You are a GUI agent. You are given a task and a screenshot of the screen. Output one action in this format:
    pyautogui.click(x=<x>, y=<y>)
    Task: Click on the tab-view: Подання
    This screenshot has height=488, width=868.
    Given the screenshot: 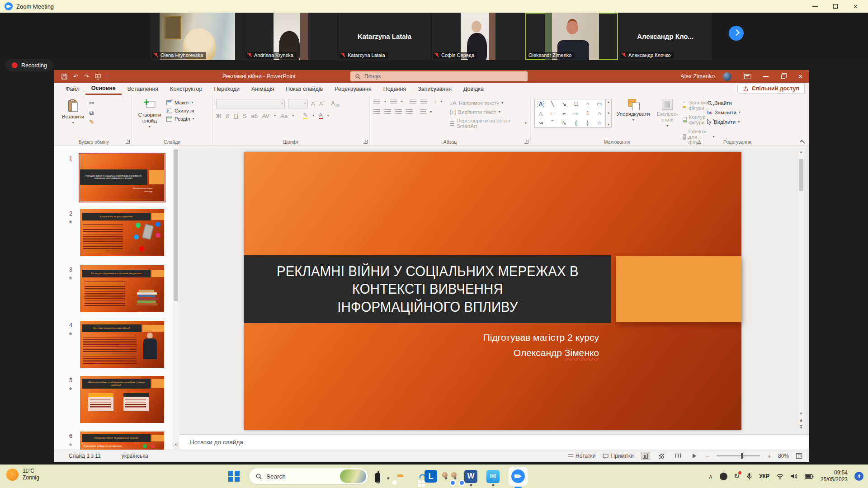 What is the action you would take?
    pyautogui.click(x=395, y=89)
    